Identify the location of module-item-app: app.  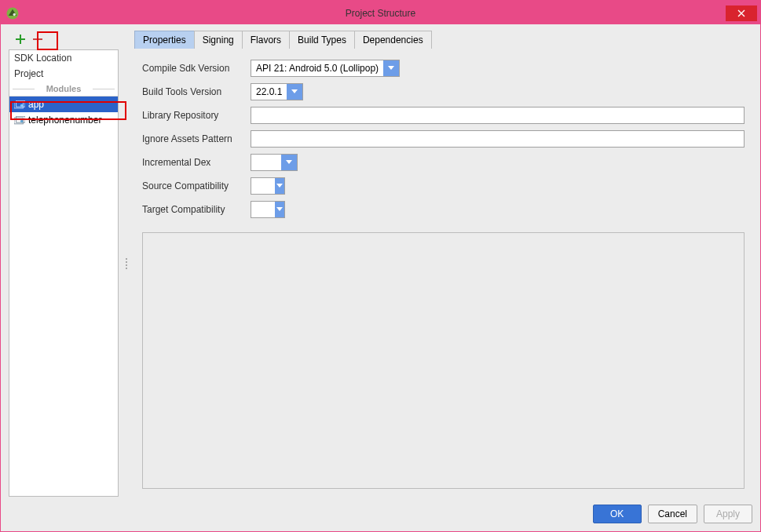
(64, 104).